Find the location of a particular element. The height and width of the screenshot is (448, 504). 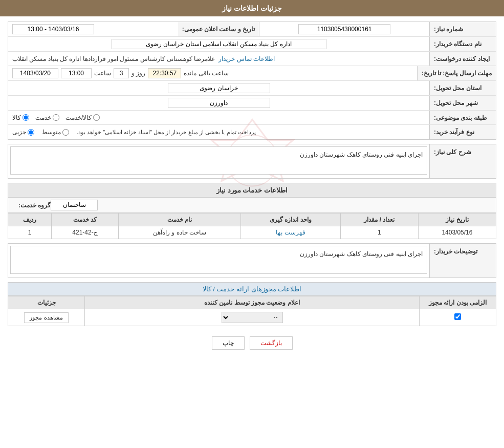

buyer-org-input is located at coordinates (219, 44).